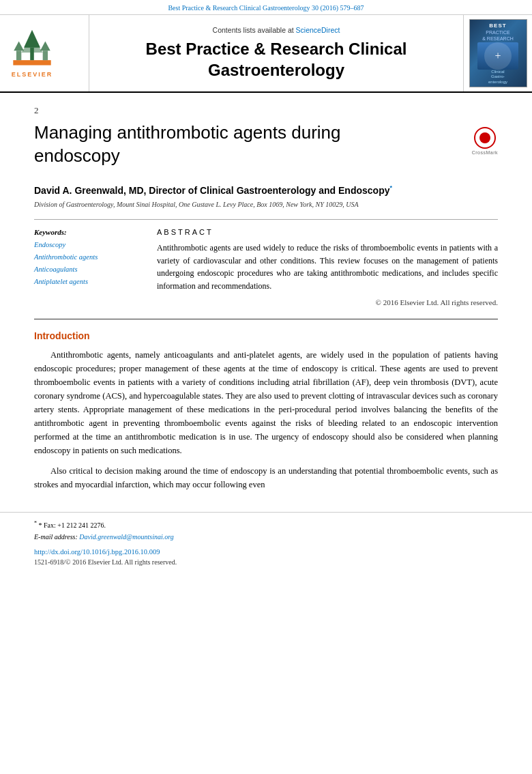 Image resolution: width=532 pixels, height=774 pixels. What do you see at coordinates (89, 270) in the screenshot?
I see `keyword-anticoagulants: Anticoagulants` at bounding box center [89, 270].